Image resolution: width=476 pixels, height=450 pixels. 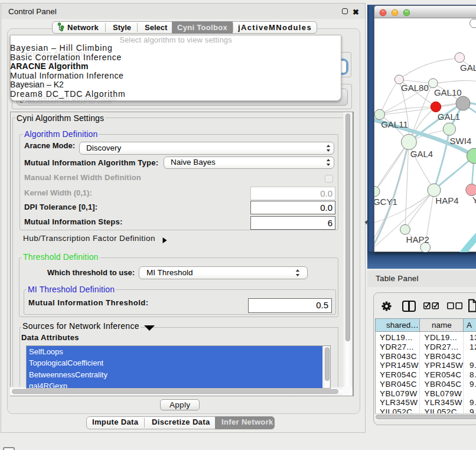 I want to click on svg-text: GCY1, so click(x=386, y=202).